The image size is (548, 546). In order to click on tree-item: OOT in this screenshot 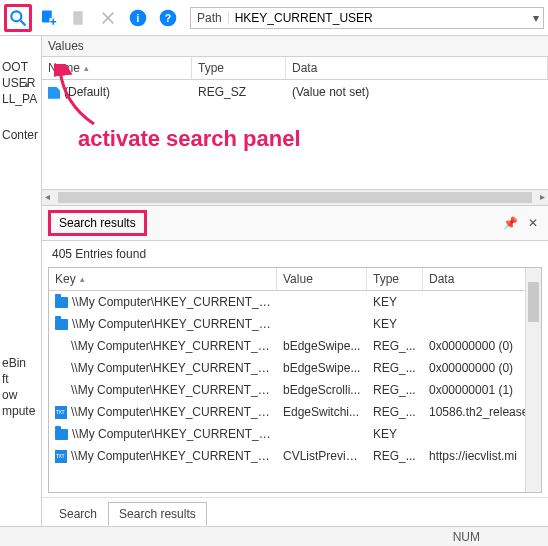, I will do `click(20, 67)`.